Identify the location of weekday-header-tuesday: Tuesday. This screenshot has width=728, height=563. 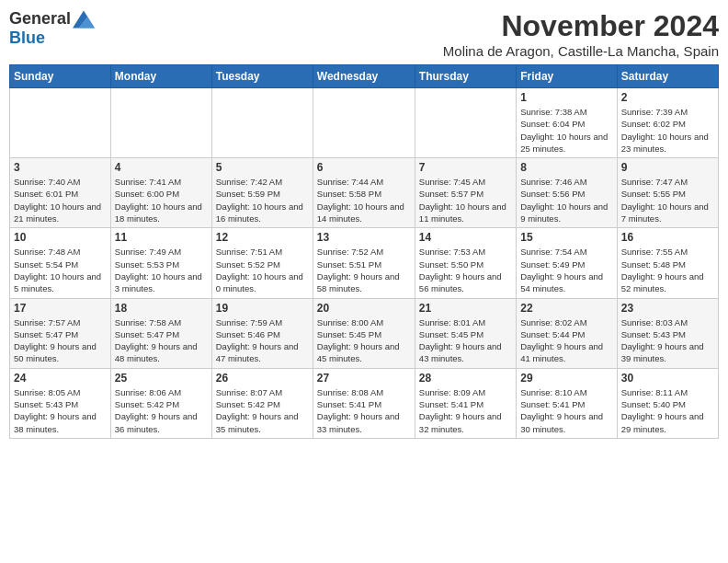
(262, 77).